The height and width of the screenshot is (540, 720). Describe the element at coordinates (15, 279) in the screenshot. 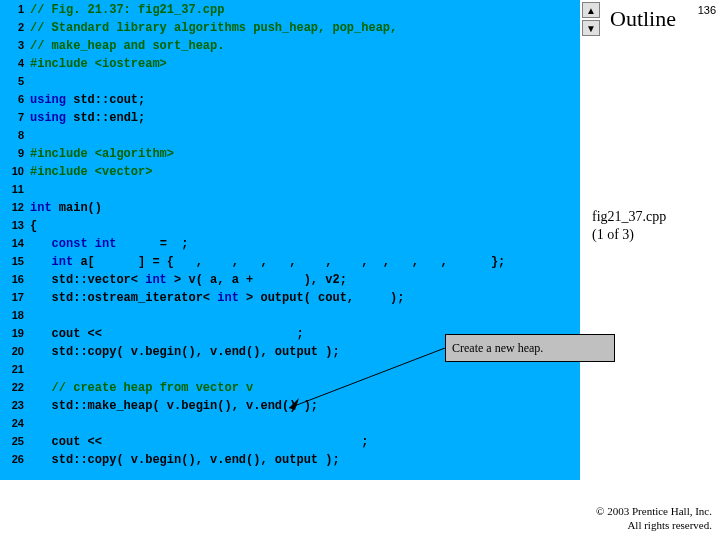

I see `line-number: 16` at that location.